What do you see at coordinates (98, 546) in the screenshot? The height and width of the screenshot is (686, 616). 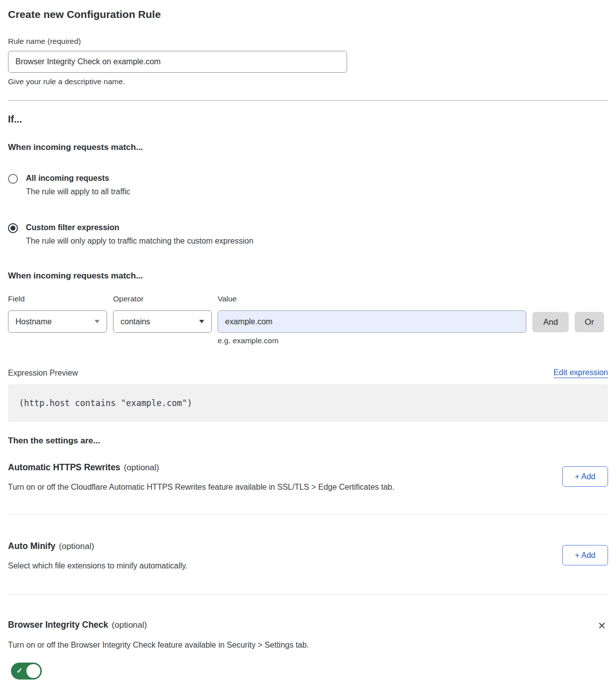 I see `setting-title-row: Auto Minify (optional)` at bounding box center [98, 546].